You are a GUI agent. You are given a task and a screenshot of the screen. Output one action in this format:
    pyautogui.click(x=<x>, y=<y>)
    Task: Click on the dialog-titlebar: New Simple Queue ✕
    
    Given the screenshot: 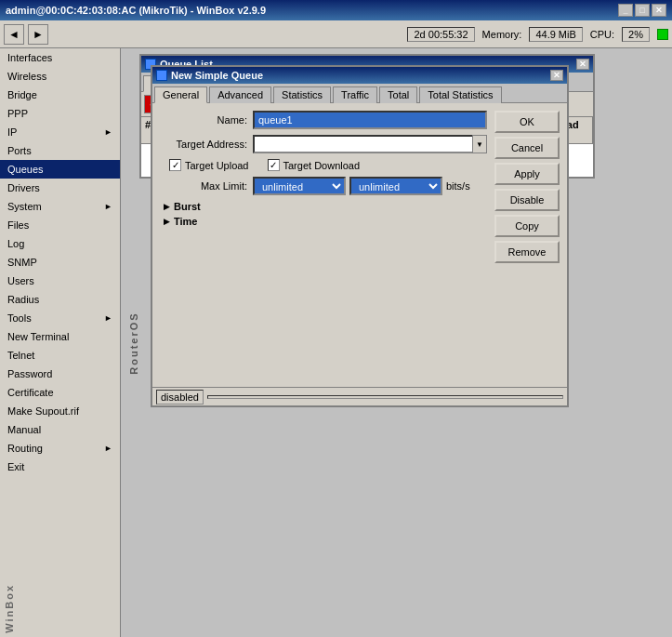 What is the action you would take?
    pyautogui.click(x=360, y=75)
    